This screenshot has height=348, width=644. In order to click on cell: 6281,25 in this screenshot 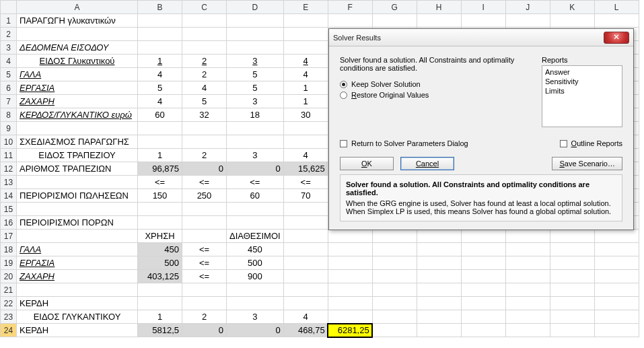, I will do `click(350, 330)`.